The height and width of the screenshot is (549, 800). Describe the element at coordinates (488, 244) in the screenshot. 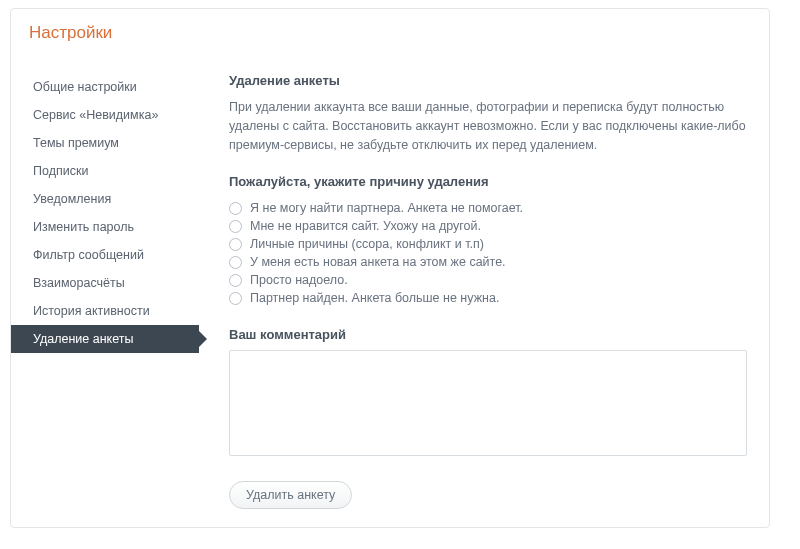

I see `reason-row-2: Личные причины (ссора, конфликт и т.п)` at that location.